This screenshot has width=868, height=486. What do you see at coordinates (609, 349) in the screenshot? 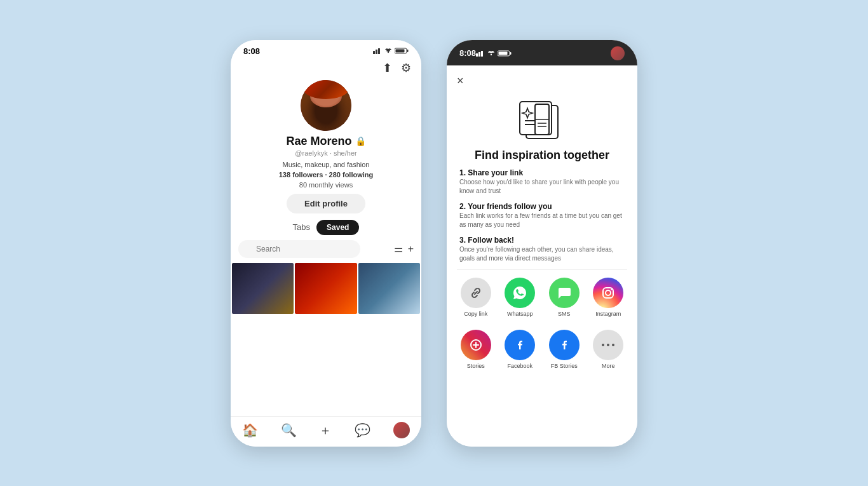
I see `share-more: More` at bounding box center [609, 349].